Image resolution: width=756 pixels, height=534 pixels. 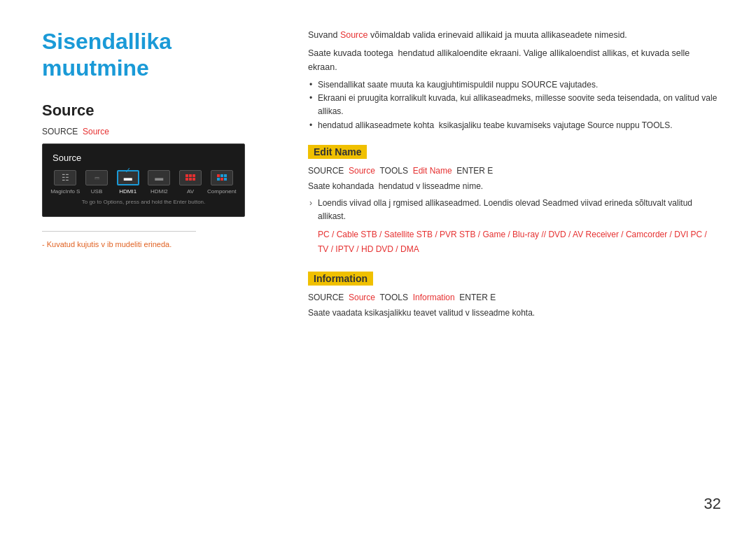 What do you see at coordinates (97, 178) in the screenshot?
I see `usb-icon-box: ⎓` at bounding box center [97, 178].